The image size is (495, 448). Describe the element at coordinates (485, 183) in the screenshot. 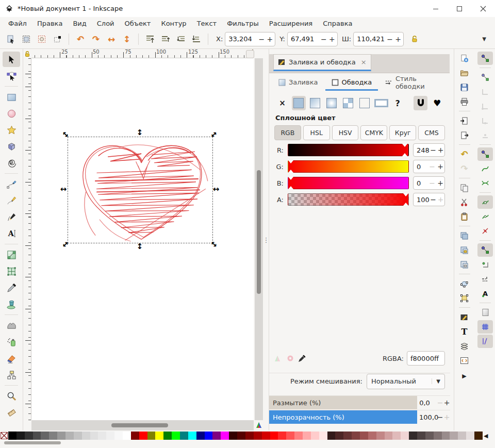

I see `snap-path-intersections-icon` at that location.